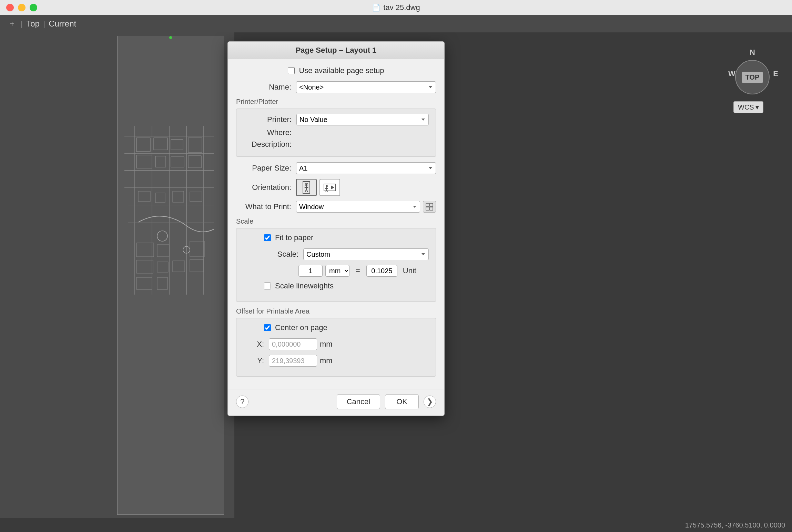 Image resolution: width=792 pixels, height=532 pixels. What do you see at coordinates (330, 187) in the screenshot?
I see `landscape-button` at bounding box center [330, 187].